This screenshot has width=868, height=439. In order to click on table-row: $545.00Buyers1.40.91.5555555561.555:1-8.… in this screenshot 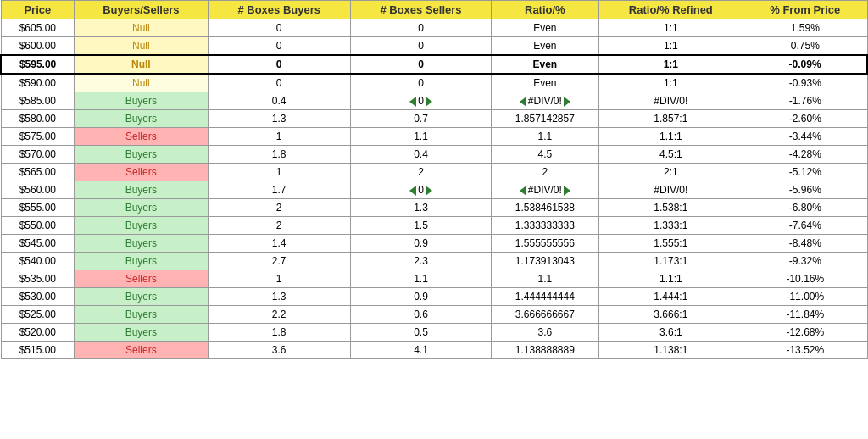, I will do `click(434, 244)`.